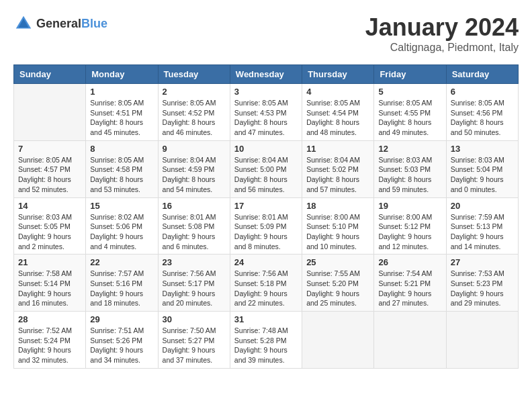 The height and width of the screenshot is (411, 532). I want to click on day-info: Sunrise: 8:05 AM Sunset: 4:53 PM Dayligh…, so click(266, 118).